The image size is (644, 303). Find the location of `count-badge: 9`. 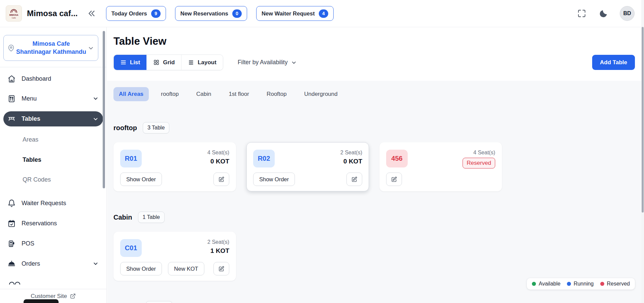

count-badge: 9 is located at coordinates (156, 13).